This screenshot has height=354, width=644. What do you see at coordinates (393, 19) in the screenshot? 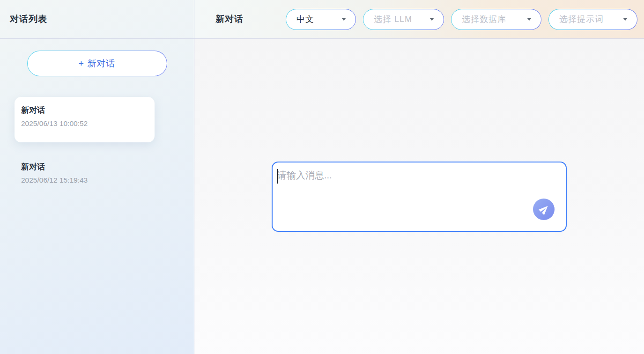
I see `llm-select-placeholder: 选择 LLM` at bounding box center [393, 19].